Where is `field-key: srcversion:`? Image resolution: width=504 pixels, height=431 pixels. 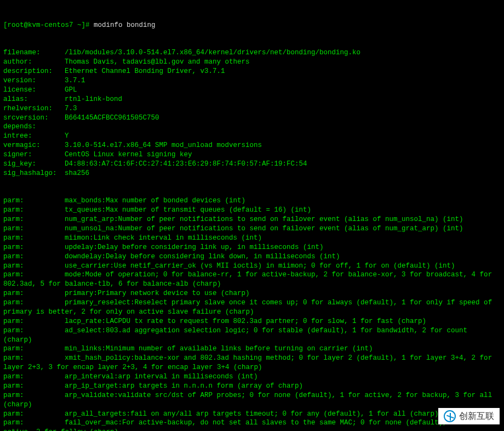 field-key: srcversion: is located at coordinates (34, 118).